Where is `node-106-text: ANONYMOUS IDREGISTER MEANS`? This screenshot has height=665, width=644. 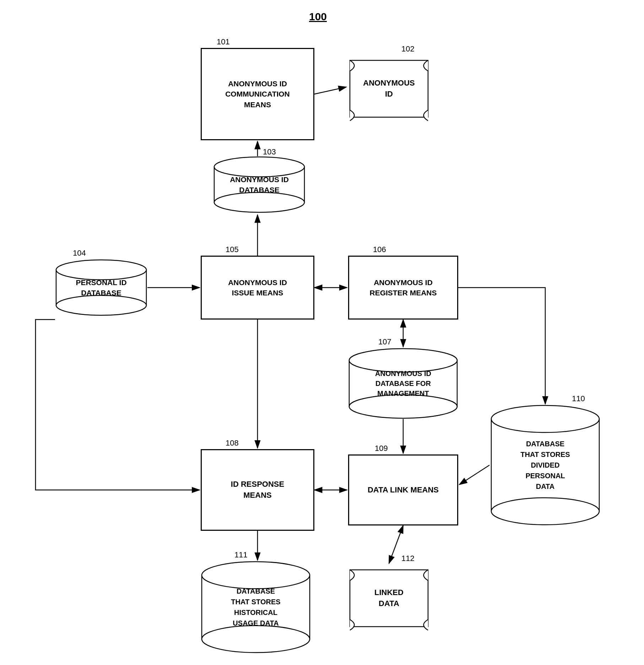
node-106-text: ANONYMOUS IDREGISTER MEANS is located at coordinates (403, 288).